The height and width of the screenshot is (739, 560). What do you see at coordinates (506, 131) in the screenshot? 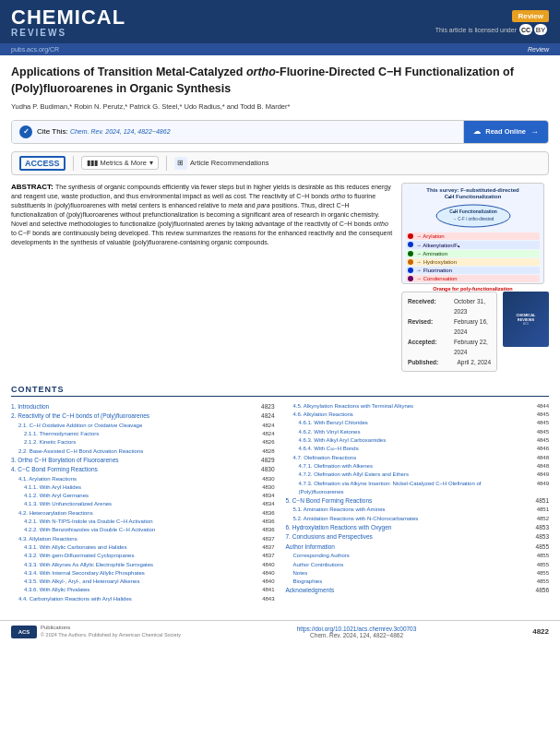
I see `read-online-label: Read Online` at bounding box center [506, 131].